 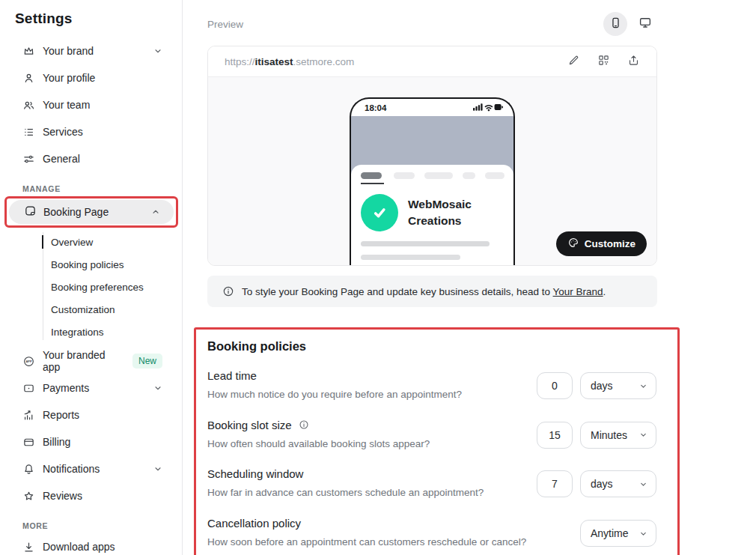 What do you see at coordinates (573, 61) in the screenshot?
I see `pencil-icon` at bounding box center [573, 61].